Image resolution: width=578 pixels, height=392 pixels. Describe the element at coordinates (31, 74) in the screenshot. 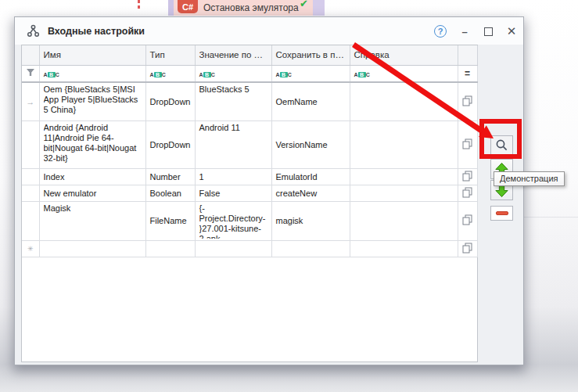

I see `filter-funnel-icon` at that location.